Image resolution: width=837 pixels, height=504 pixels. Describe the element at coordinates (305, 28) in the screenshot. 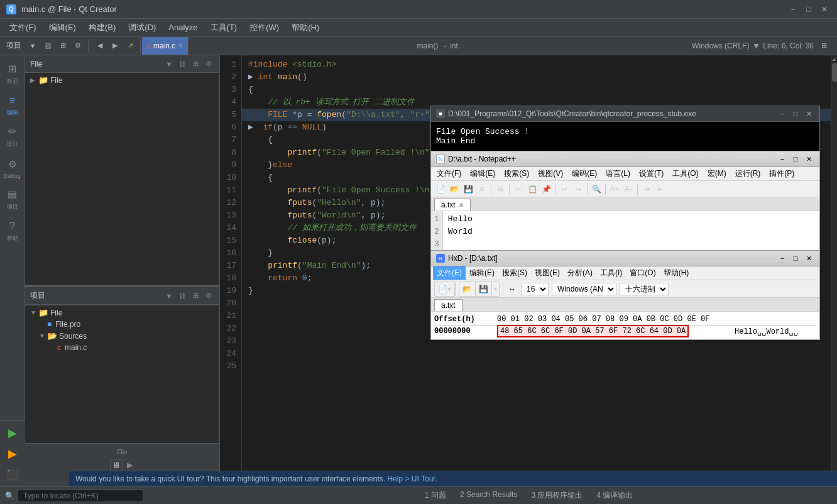

I see `menu-help: 帮助(H)` at that location.